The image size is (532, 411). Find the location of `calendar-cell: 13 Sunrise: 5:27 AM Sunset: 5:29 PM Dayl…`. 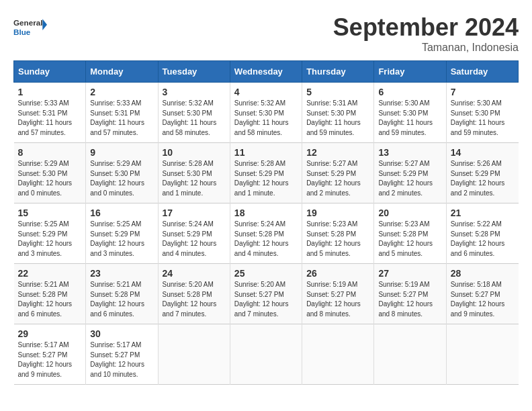

calendar-cell: 13 Sunrise: 5:27 AM Sunset: 5:29 PM Dayl… is located at coordinates (410, 173).